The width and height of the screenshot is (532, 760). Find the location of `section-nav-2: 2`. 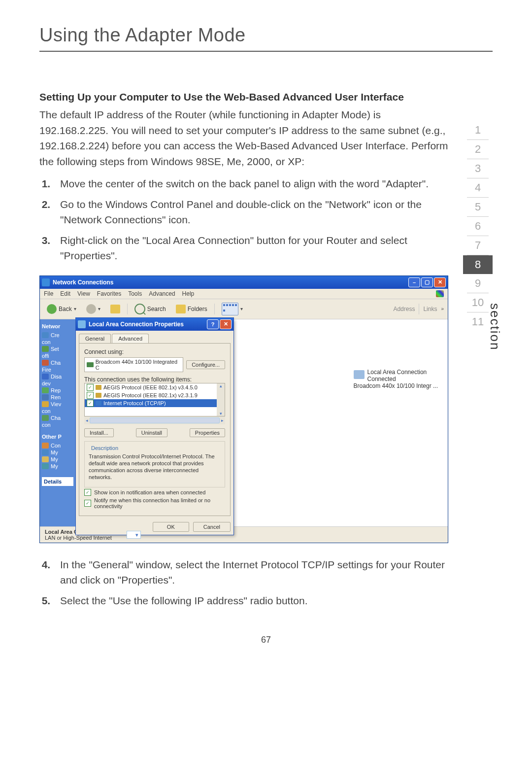

section-nav-2: 2 is located at coordinates (478, 150).